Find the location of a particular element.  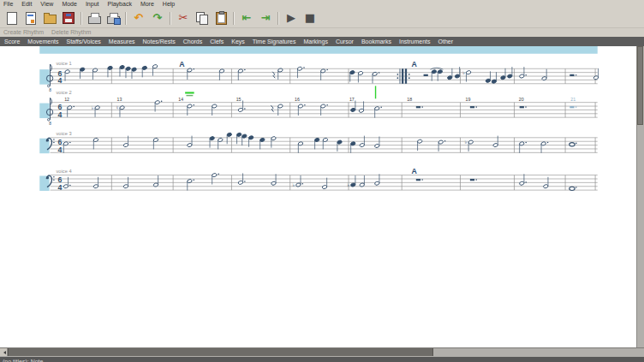

go-to-end-button: ⇥ is located at coordinates (265, 18).